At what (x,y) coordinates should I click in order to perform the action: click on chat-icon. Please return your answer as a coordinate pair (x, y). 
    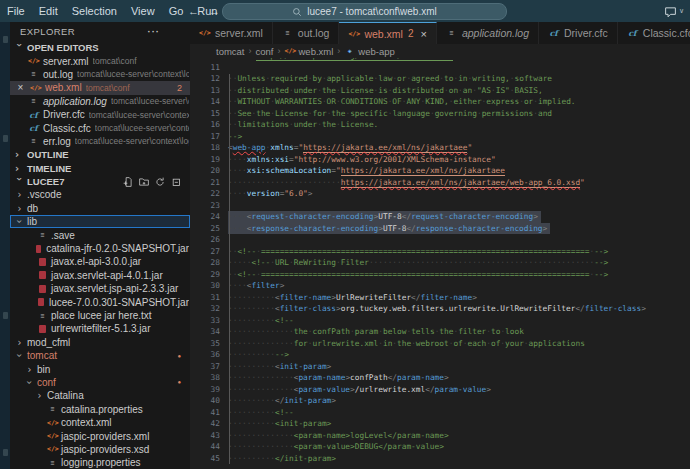
    Looking at the image, I should click on (670, 12).